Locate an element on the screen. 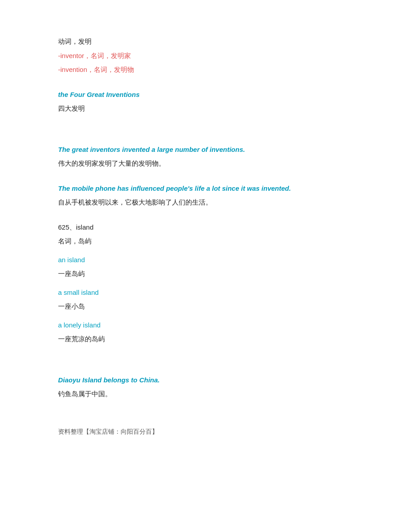 The height and width of the screenshot is (532, 411). sentence2-en: The mobile phone has influenced people's… is located at coordinates (206, 189).